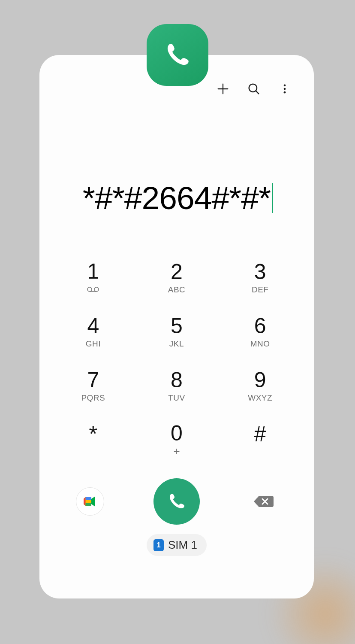 Image resolution: width=355 pixels, height=644 pixels. Describe the element at coordinates (177, 501) in the screenshot. I see `phone-icon` at that location.